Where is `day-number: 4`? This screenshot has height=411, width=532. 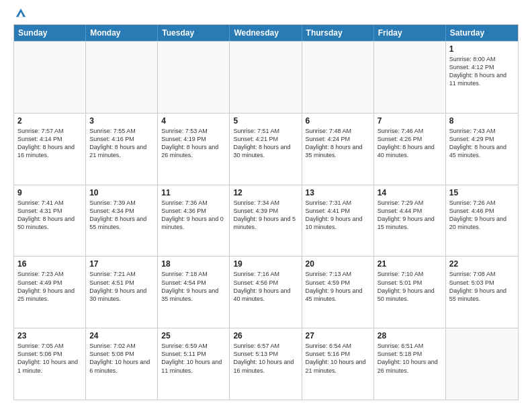 day-number: 4 is located at coordinates (193, 121).